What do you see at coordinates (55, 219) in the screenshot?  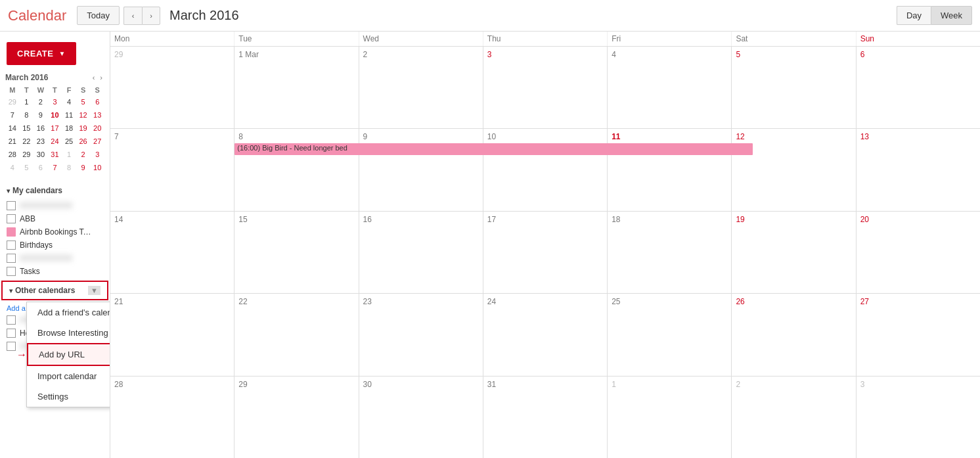 I see `my-calendar-item: ABB` at bounding box center [55, 219].